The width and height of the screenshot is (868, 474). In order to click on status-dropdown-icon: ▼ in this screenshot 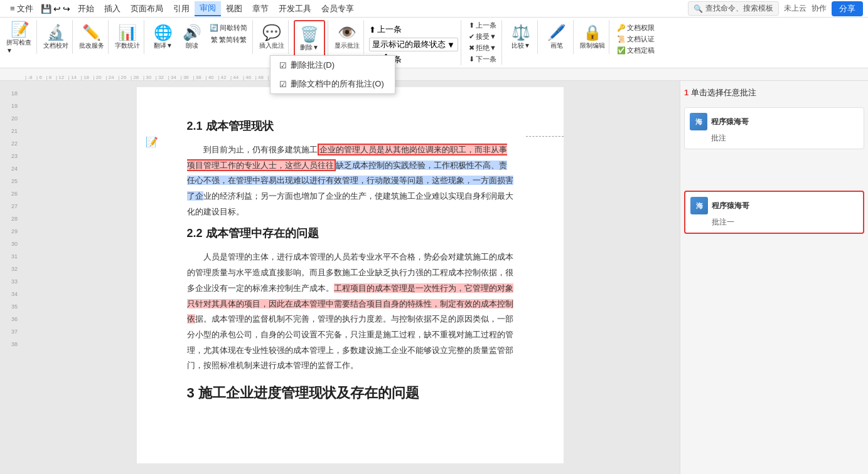, I will do `click(451, 45)`.